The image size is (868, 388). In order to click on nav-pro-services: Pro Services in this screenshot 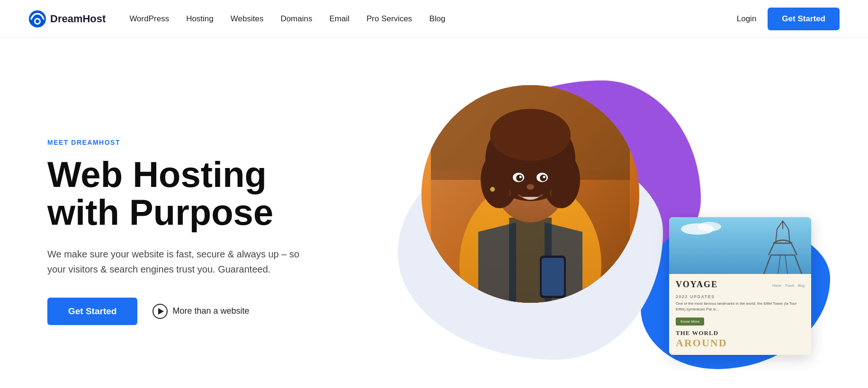, I will do `click(389, 19)`.